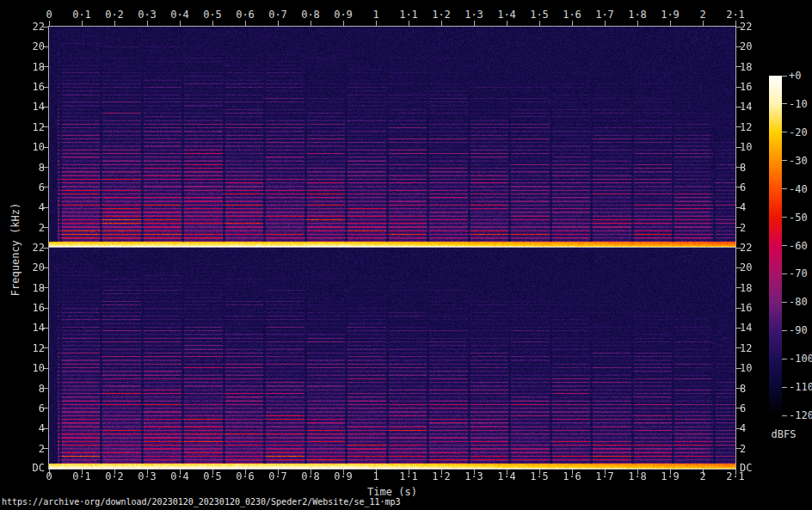  What do you see at coordinates (800, 330) in the screenshot?
I see `colorbar-tick-label: -90` at bounding box center [800, 330].